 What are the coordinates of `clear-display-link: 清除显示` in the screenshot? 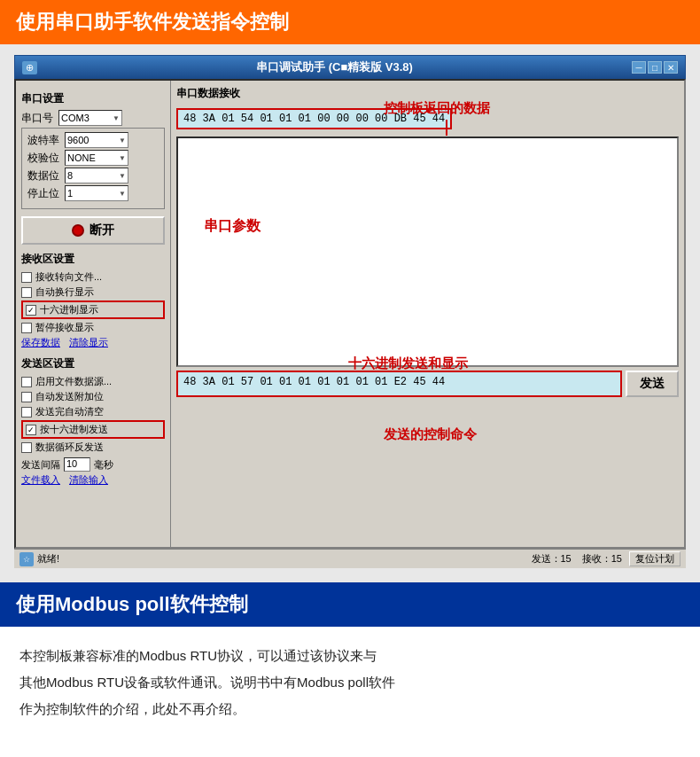 It's located at (89, 342).